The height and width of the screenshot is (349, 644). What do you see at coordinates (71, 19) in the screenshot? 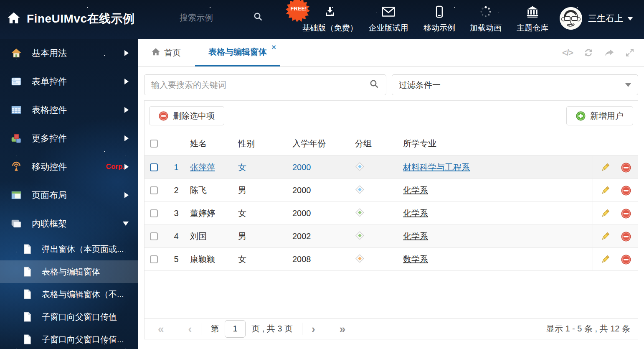
I see `app-logo: FineUIMvc在线示例` at bounding box center [71, 19].